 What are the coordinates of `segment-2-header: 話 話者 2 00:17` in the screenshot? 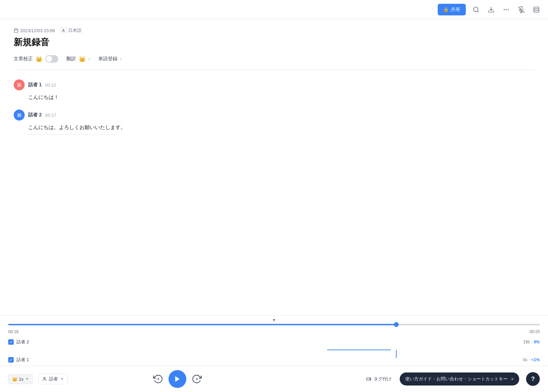 It's located at (274, 115).